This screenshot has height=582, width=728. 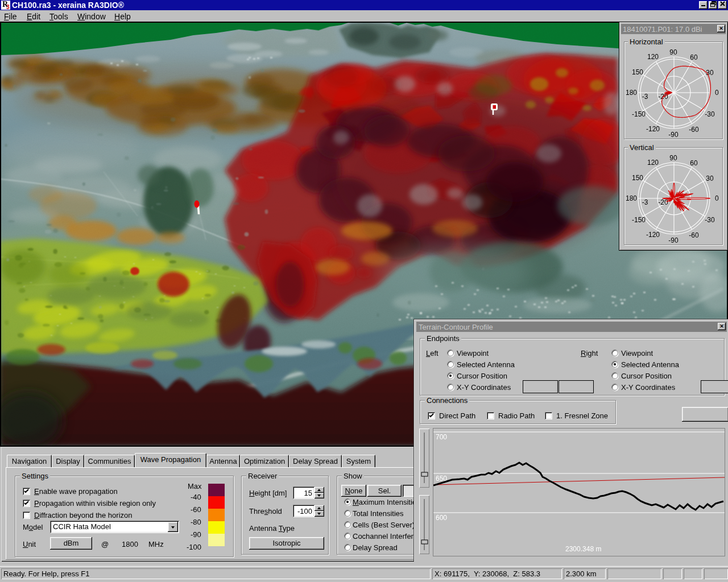 What do you see at coordinates (710, 178) in the screenshot?
I see `svg-text: 30` at bounding box center [710, 178].